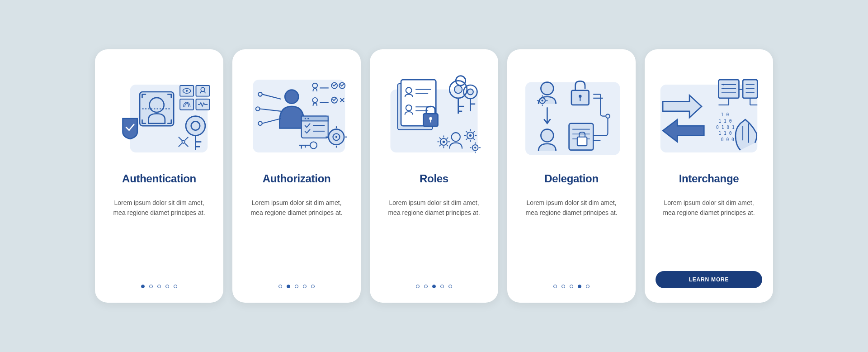  What do you see at coordinates (725, 114) in the screenshot?
I see `svg-text: 1 0` at bounding box center [725, 114].